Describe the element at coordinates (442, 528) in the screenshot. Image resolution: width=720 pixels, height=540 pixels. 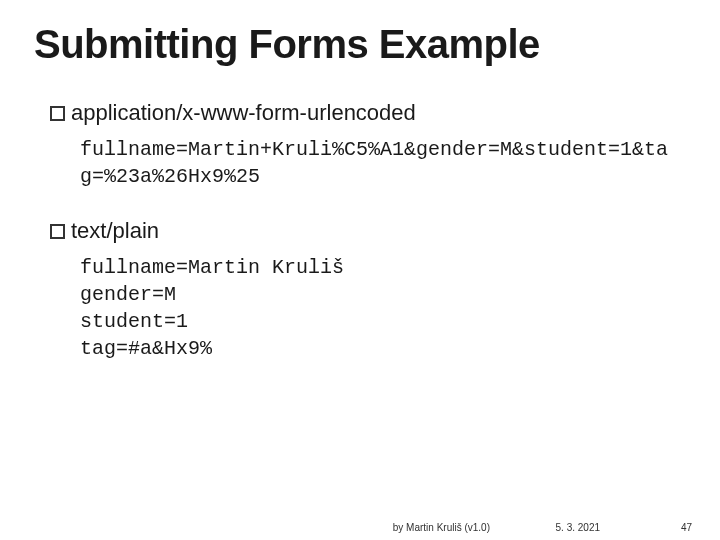
I see `footer-author: by Martin Kruliš (v1.0)` at that location.